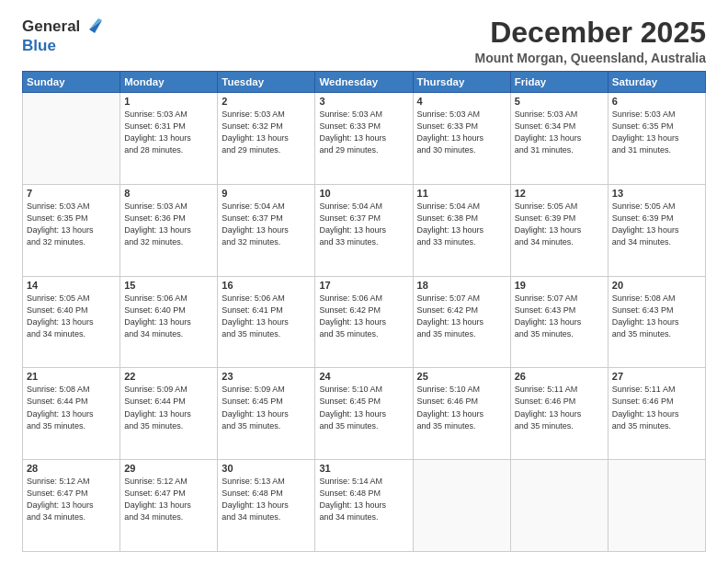 The height and width of the screenshot is (563, 728). What do you see at coordinates (364, 193) in the screenshot?
I see `day-number: 10` at bounding box center [364, 193].